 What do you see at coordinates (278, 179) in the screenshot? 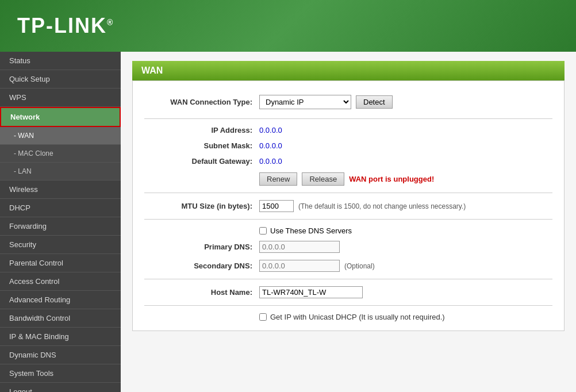
I see `renew-button: Renew` at bounding box center [278, 179].